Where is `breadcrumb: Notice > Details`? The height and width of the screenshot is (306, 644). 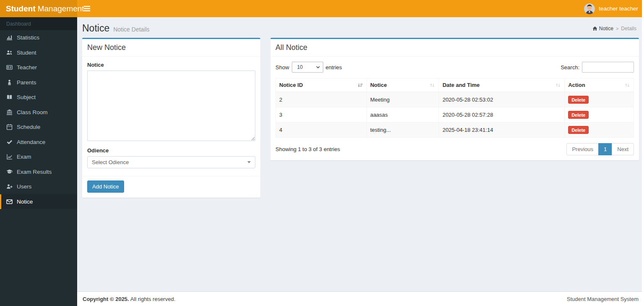 breadcrumb: Notice > Details is located at coordinates (615, 29).